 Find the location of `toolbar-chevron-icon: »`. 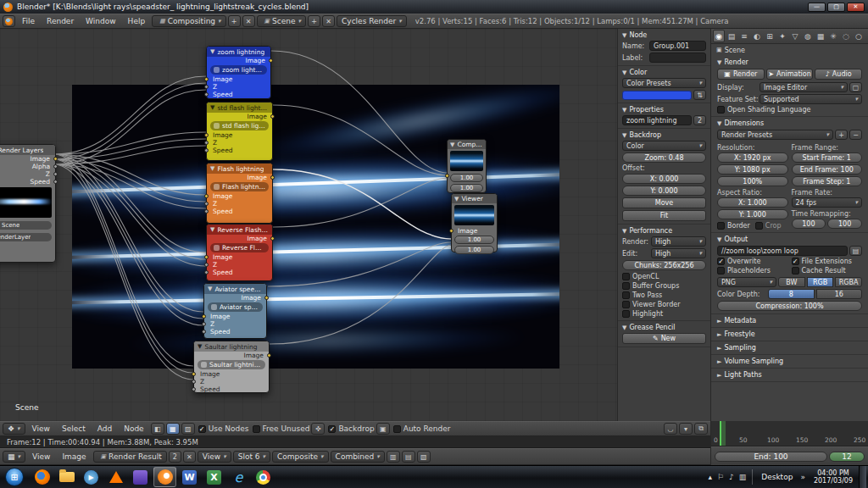

toolbar-chevron-icon: » is located at coordinates (803, 477).